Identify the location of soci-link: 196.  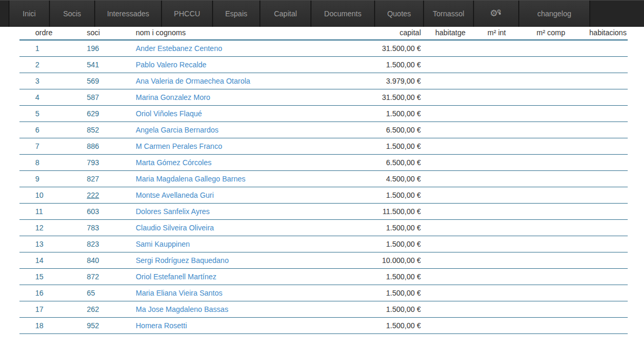
(93, 48).